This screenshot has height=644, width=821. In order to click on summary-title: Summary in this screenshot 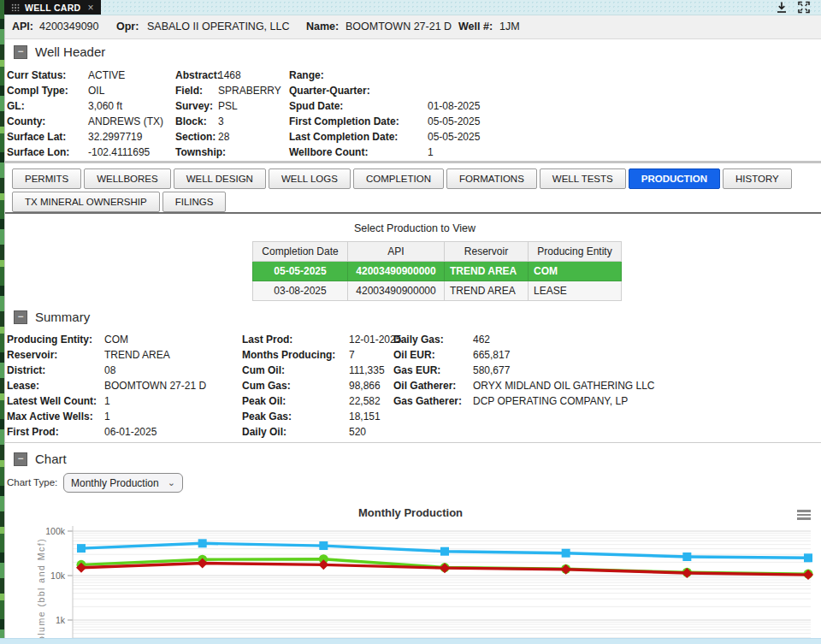, I will do `click(62, 316)`.